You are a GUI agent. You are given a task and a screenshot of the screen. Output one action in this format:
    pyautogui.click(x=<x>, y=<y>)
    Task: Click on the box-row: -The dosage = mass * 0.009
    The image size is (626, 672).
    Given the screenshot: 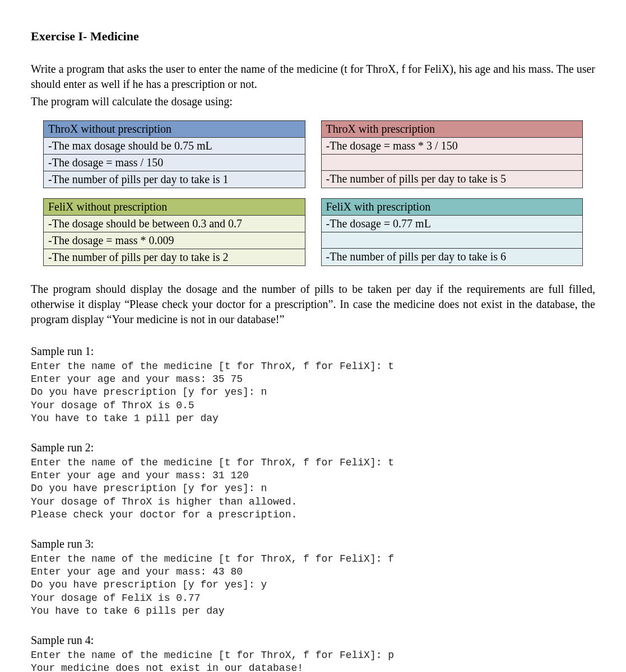 What is the action you would take?
    pyautogui.click(x=174, y=241)
    